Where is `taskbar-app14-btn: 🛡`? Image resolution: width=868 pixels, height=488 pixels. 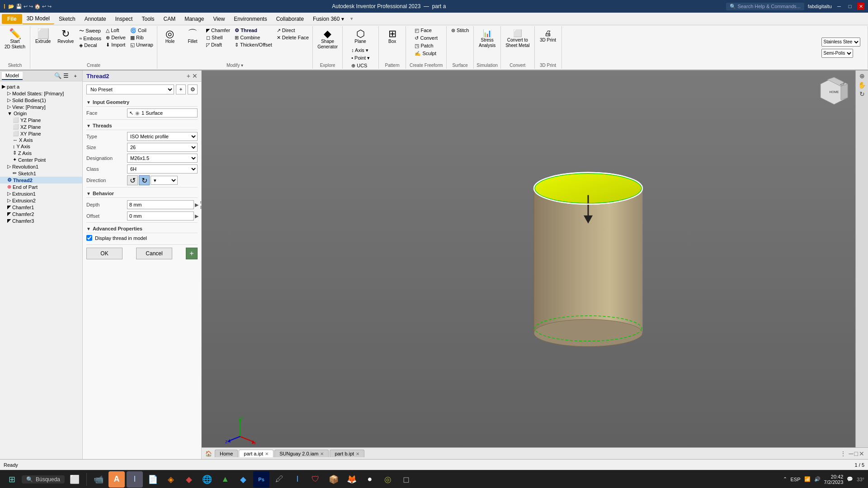 taskbar-app14-btn: 🛡 is located at coordinates (316, 479).